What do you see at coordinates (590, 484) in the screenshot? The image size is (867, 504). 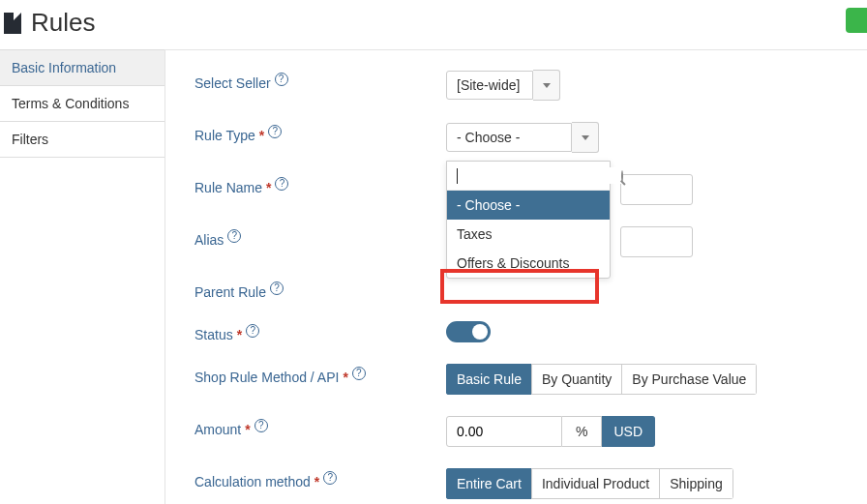 I see `calc-method-group: Entire Cart Individual Product Shipping` at bounding box center [590, 484].